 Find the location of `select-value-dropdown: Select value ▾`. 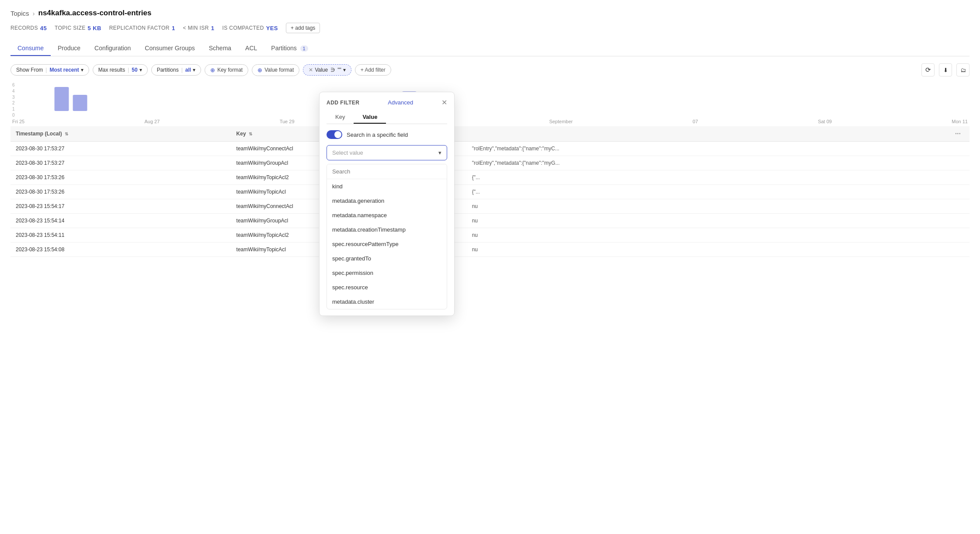

select-value-dropdown: Select value ▾ is located at coordinates (387, 153).